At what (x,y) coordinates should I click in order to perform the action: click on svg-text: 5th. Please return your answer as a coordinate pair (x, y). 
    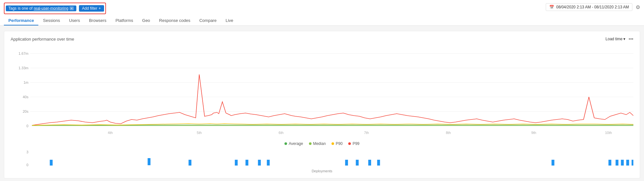
    Looking at the image, I should click on (199, 133).